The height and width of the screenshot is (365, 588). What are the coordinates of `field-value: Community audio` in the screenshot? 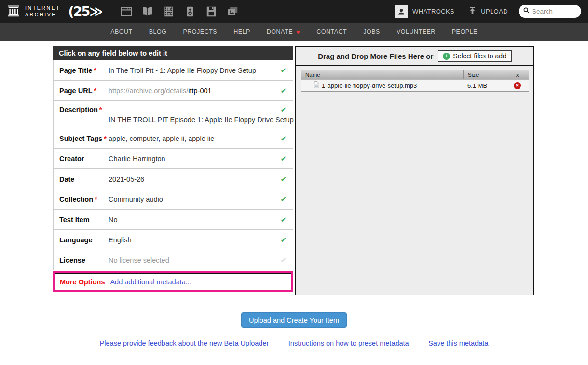 It's located at (198, 199).